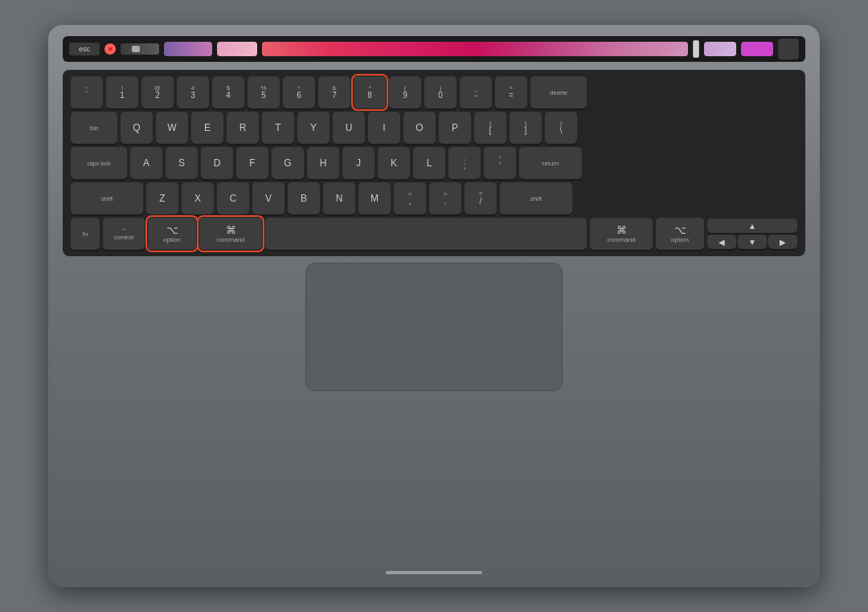 The height and width of the screenshot is (612, 868). I want to click on b-key: B, so click(304, 198).